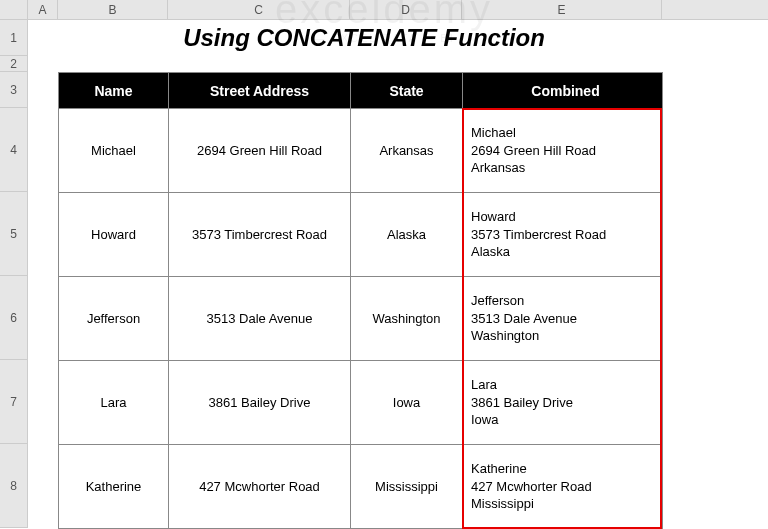 The height and width of the screenshot is (529, 768). I want to click on cell-name: Katherine, so click(114, 487).